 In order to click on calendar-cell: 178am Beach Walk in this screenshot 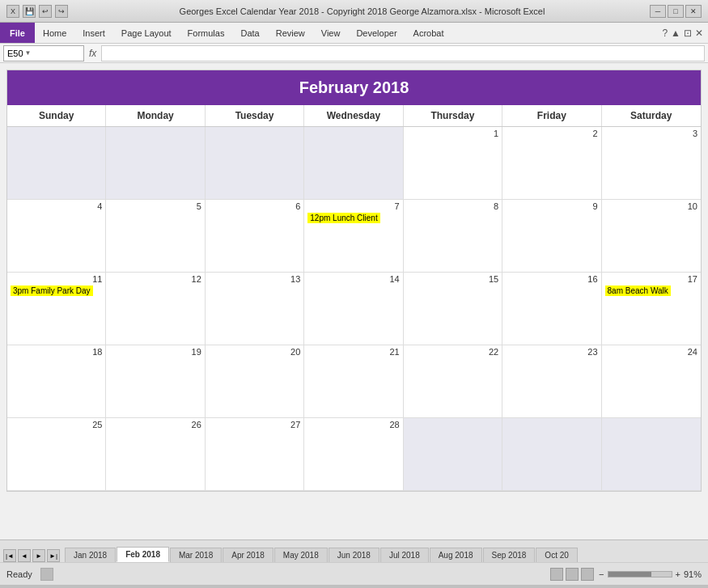, I will do `click(651, 309)`.